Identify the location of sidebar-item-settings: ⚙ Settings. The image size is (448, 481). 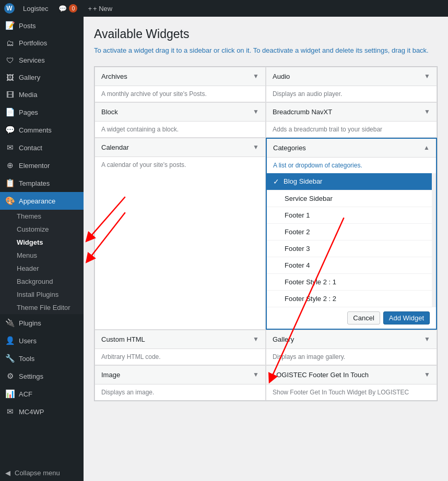
(42, 376).